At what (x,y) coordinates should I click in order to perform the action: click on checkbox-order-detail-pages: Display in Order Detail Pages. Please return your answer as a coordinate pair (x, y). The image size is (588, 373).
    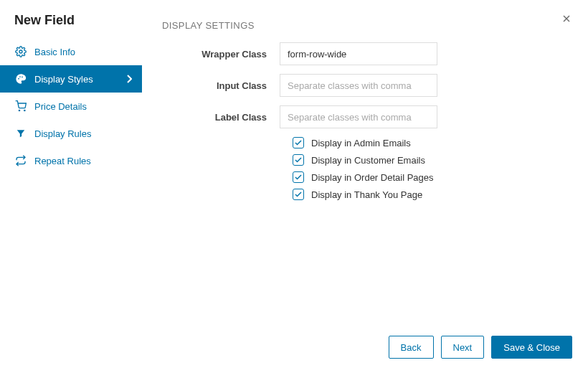
    Looking at the image, I should click on (430, 177).